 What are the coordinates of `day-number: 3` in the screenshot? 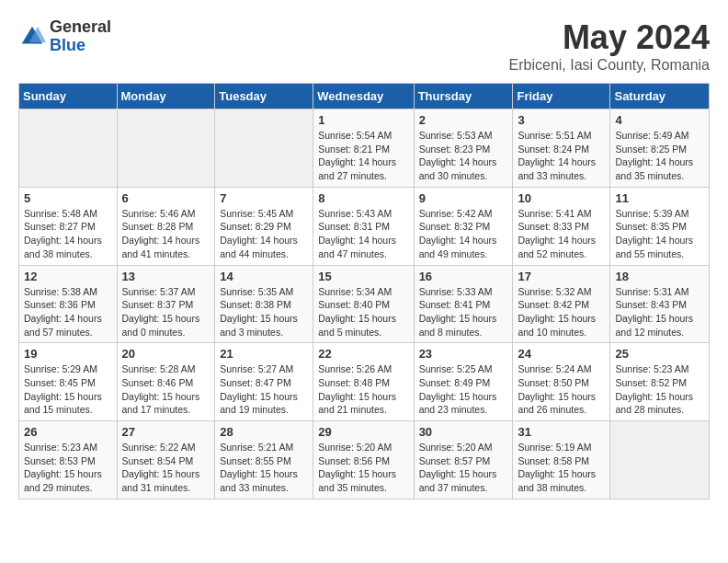 It's located at (561, 120).